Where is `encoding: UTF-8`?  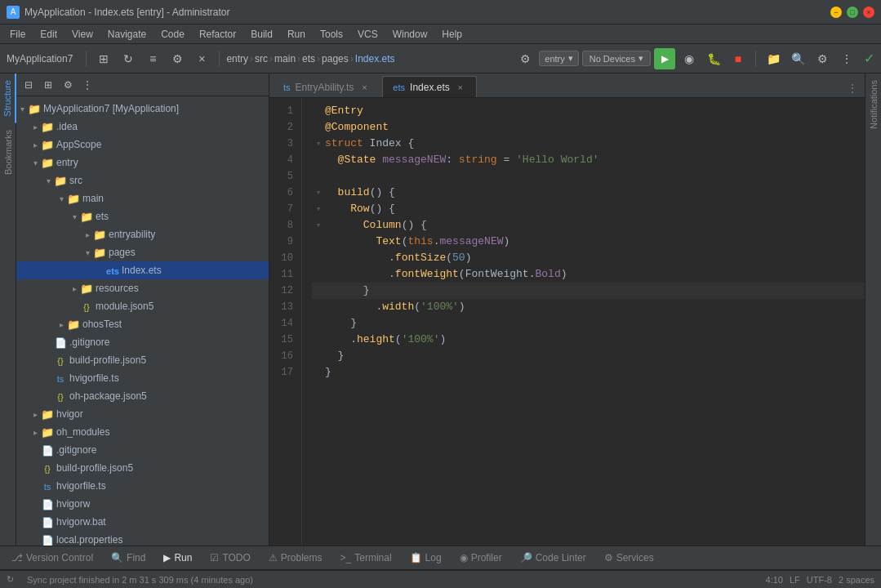 encoding: UTF-8 is located at coordinates (820, 580).